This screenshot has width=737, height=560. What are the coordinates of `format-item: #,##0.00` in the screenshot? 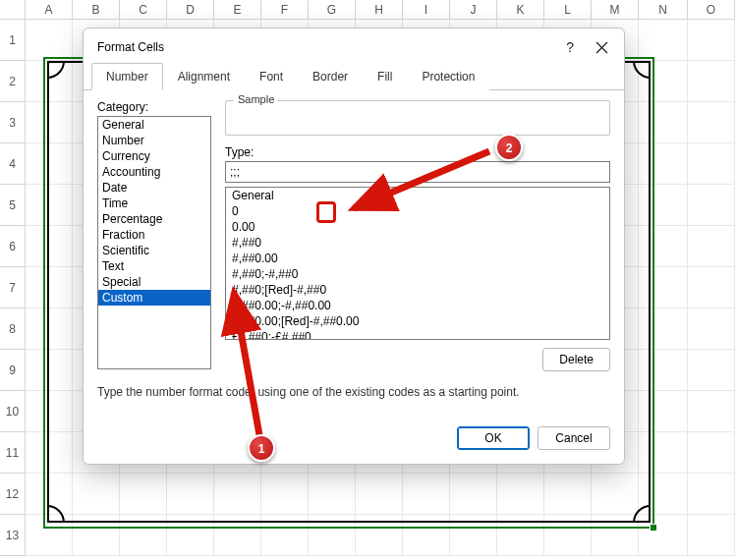 It's located at (418, 258).